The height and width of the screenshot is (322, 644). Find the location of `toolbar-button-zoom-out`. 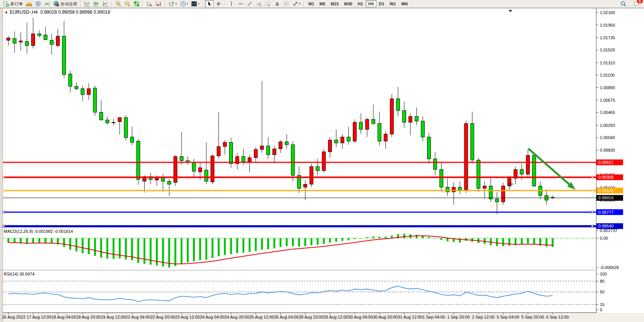

toolbar-button-zoom-out is located at coordinates (128, 4).